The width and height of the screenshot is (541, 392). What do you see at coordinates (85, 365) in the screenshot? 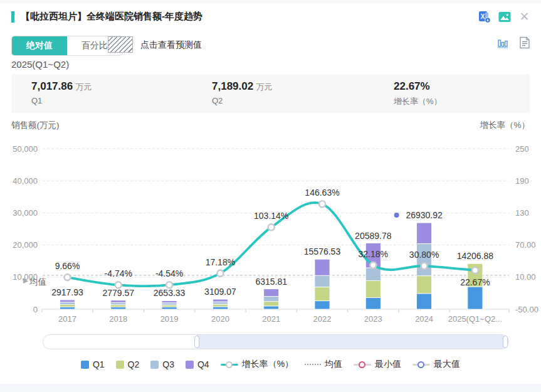
I see `q1-swatch` at bounding box center [85, 365].